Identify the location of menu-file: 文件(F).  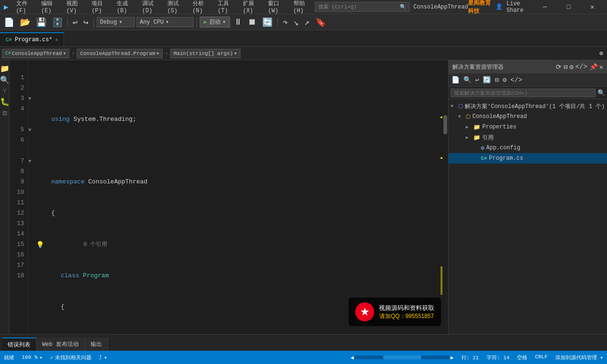
(25, 8).